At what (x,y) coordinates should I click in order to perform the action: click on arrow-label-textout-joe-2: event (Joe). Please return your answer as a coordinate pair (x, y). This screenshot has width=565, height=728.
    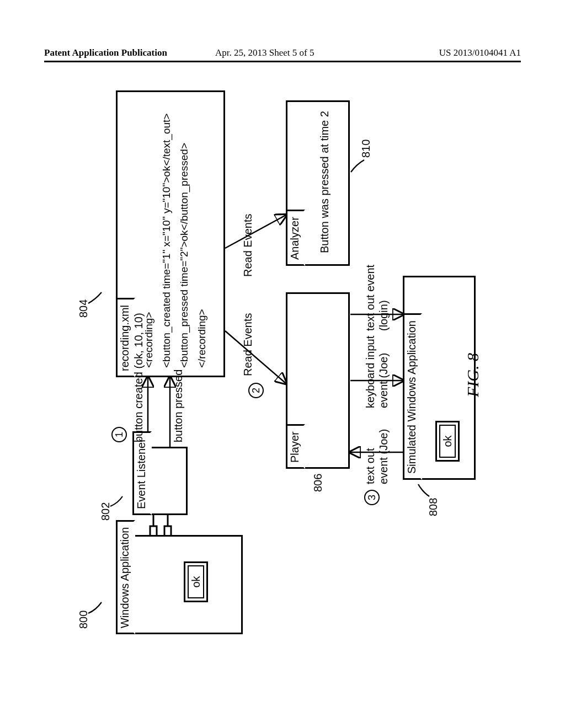
    Looking at the image, I should click on (384, 457).